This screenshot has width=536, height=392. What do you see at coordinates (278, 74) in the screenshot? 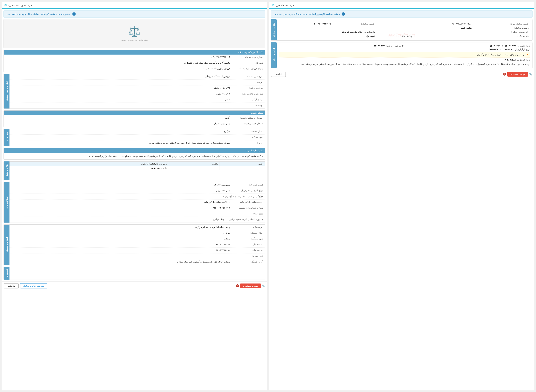
I see `left-back-button: بازگشت` at bounding box center [278, 74].